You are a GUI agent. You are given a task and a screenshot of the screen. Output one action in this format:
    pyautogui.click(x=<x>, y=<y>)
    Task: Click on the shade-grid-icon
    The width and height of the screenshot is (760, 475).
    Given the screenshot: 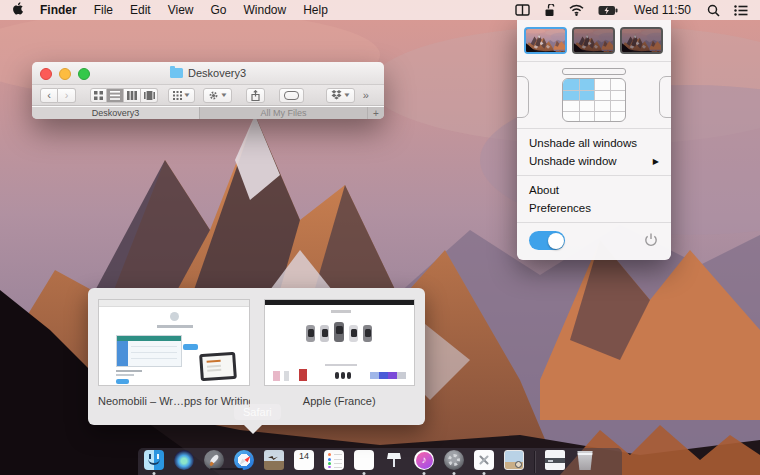 What is the action you would take?
    pyautogui.click(x=594, y=100)
    